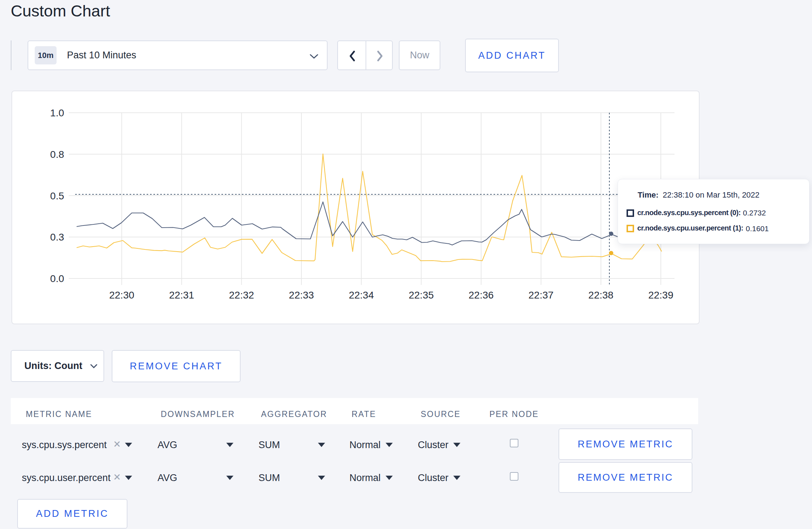 This screenshot has width=812, height=529. What do you see at coordinates (57, 278) in the screenshot?
I see `svg-text: 0.0` at bounding box center [57, 278].